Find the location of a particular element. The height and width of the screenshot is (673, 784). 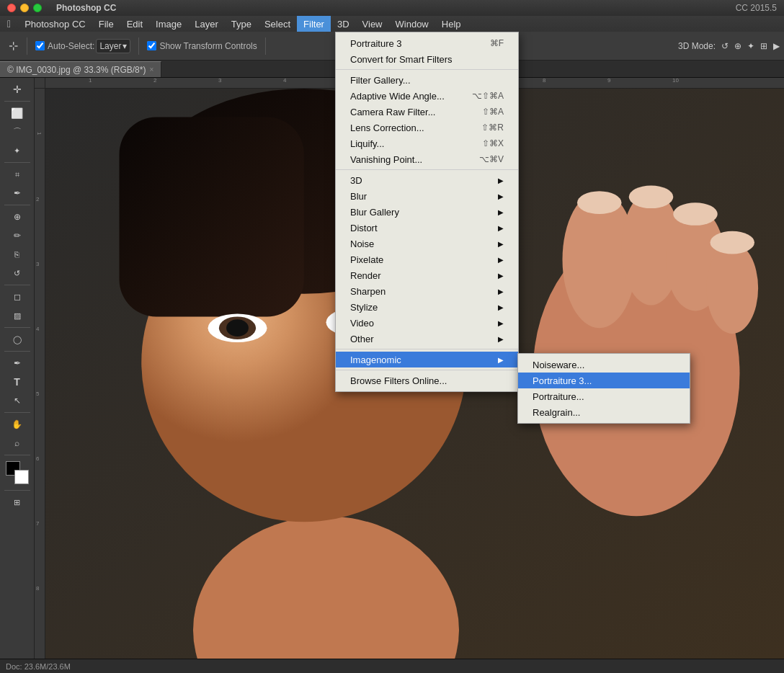

maximize-button is located at coordinates (37, 8).